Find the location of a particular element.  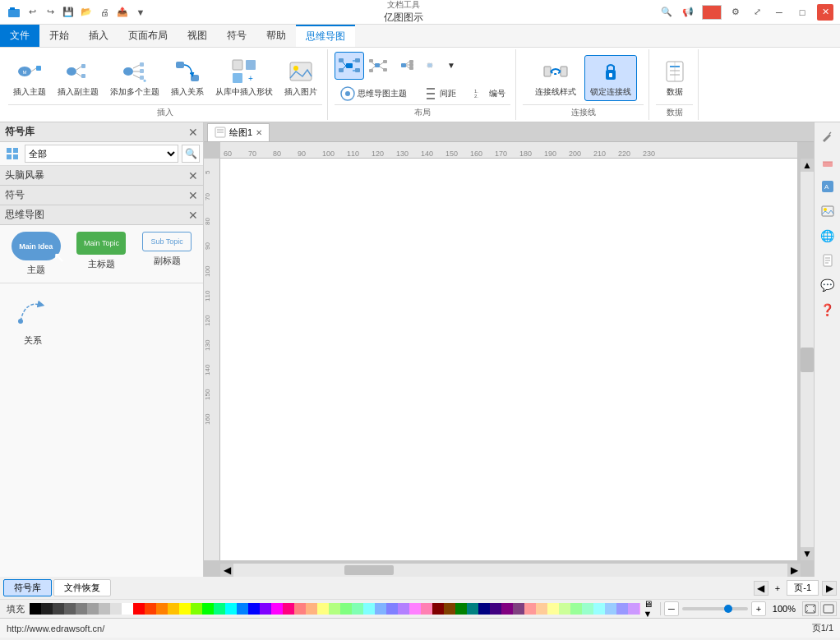

right-tool-web: 🌐 is located at coordinates (828, 236).